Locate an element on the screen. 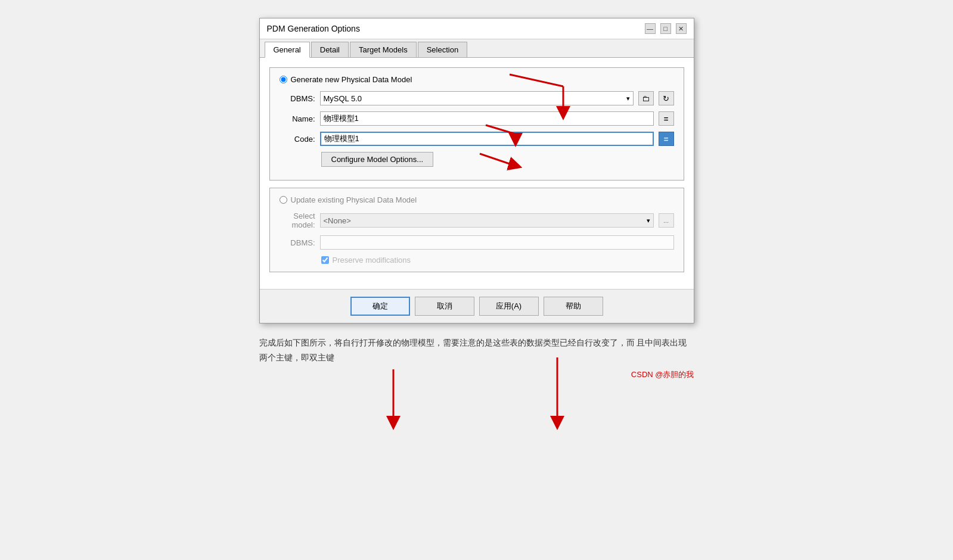  update-dbms-label: DBMS: is located at coordinates (297, 243).